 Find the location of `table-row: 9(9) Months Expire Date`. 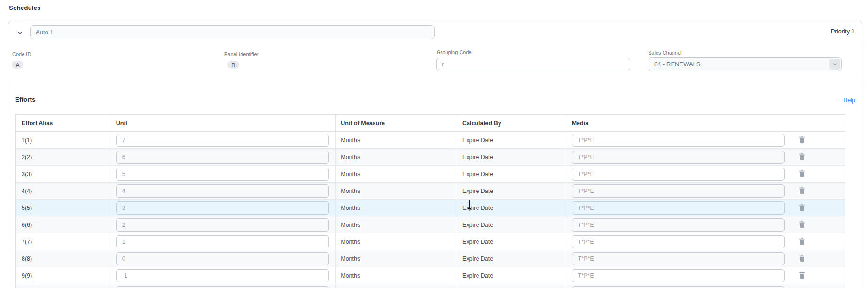

table-row: 9(9) Months Expire Date is located at coordinates (430, 276).